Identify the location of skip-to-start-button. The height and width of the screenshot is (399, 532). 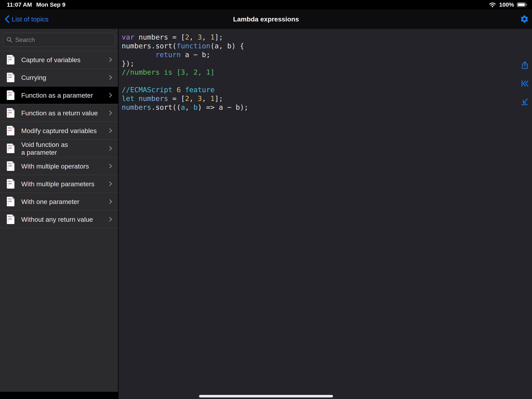
(525, 84).